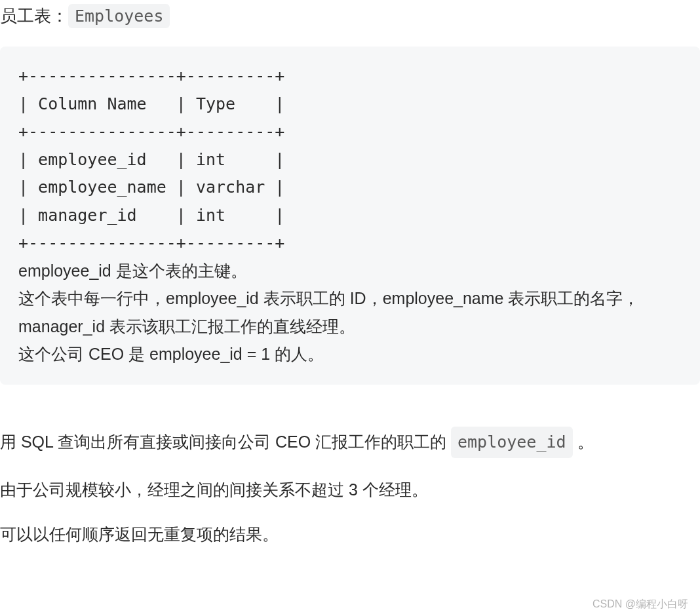 The height and width of the screenshot is (616, 700). I want to click on header-prefix: 员工表：, so click(34, 16).